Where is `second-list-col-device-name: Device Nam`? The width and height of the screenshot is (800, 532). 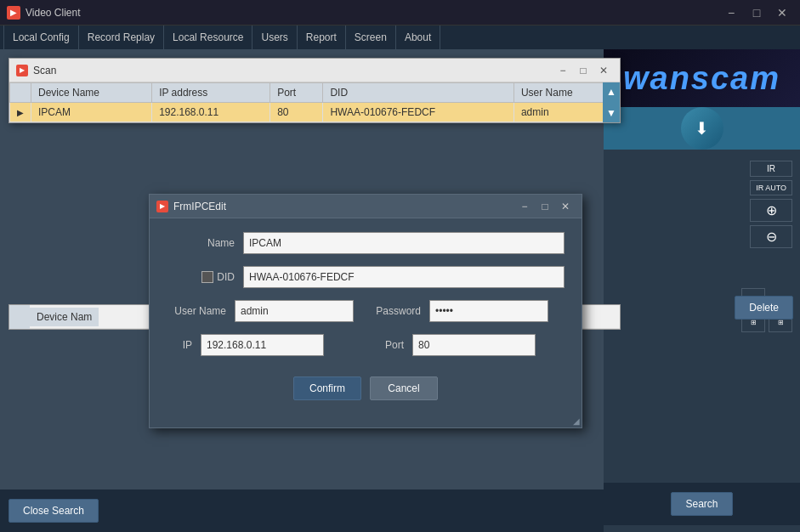
second-list-col-device-name: Device Nam is located at coordinates (65, 317).